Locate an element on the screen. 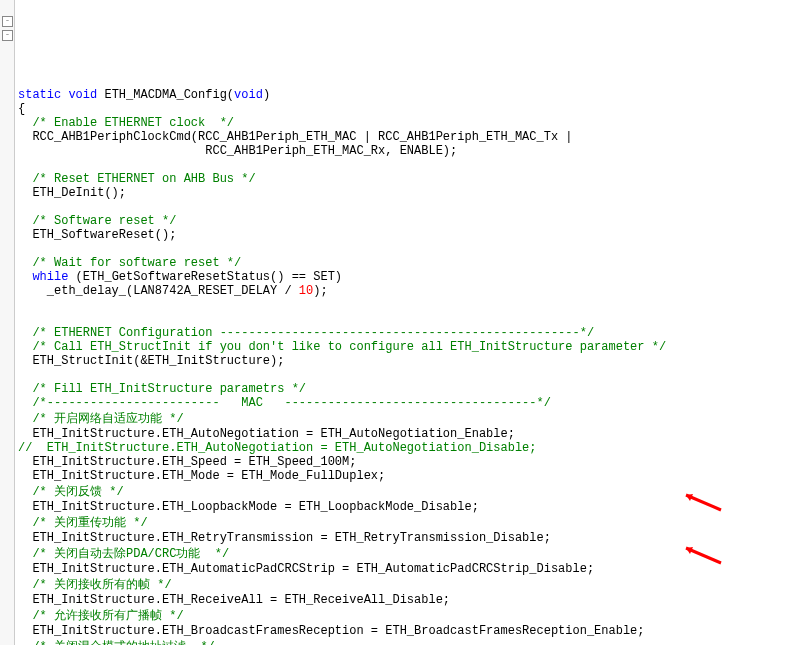 Image resolution: width=808 pixels, height=645 pixels. code-line: ETH_InitStructure.ETH_BroadcastFramesRec… is located at coordinates (332, 631).